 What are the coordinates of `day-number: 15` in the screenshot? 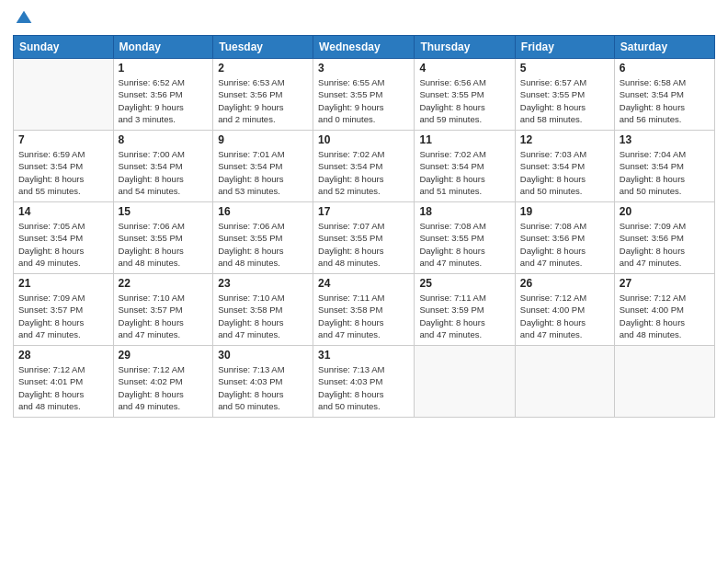 It's located at (164, 212).